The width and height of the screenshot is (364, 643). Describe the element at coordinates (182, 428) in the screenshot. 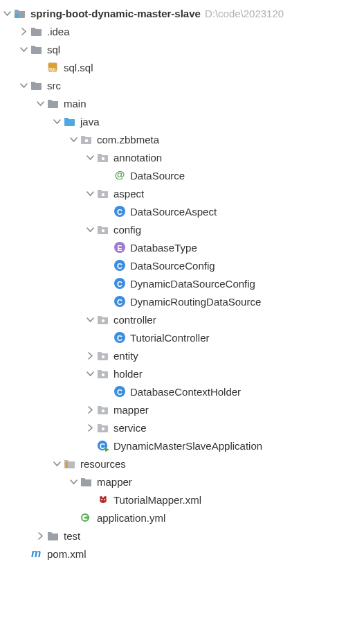

I see `tree-item-service: service` at that location.